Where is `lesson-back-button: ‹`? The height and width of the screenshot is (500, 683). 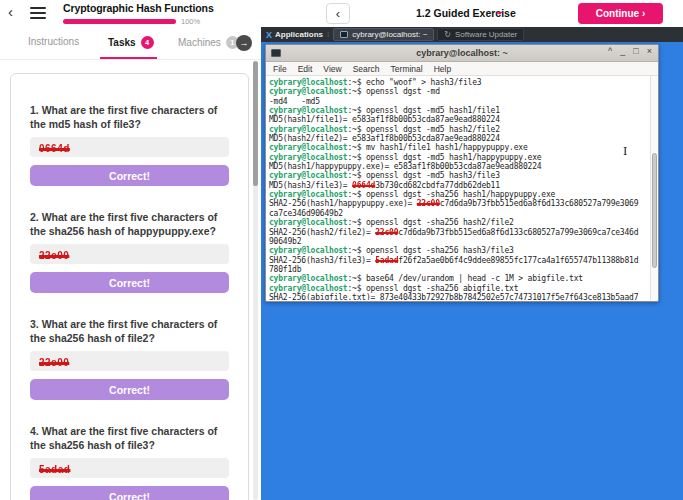 lesson-back-button: ‹ is located at coordinates (338, 14).